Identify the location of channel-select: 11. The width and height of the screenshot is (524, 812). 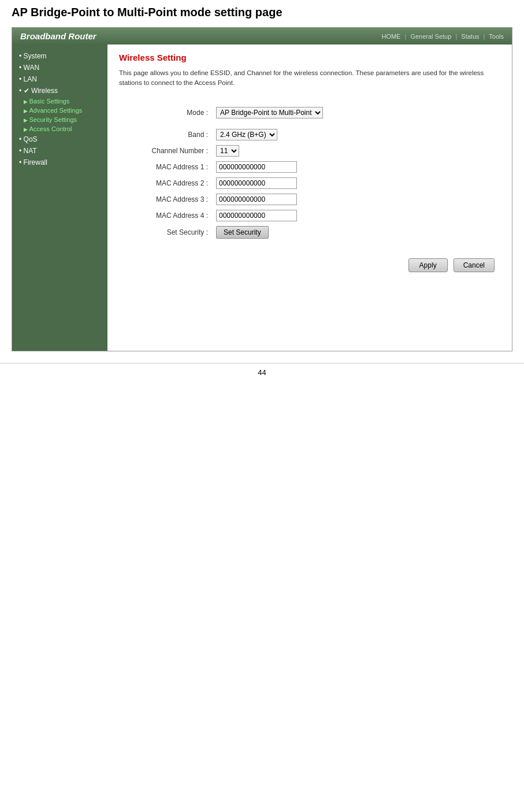
(228, 151).